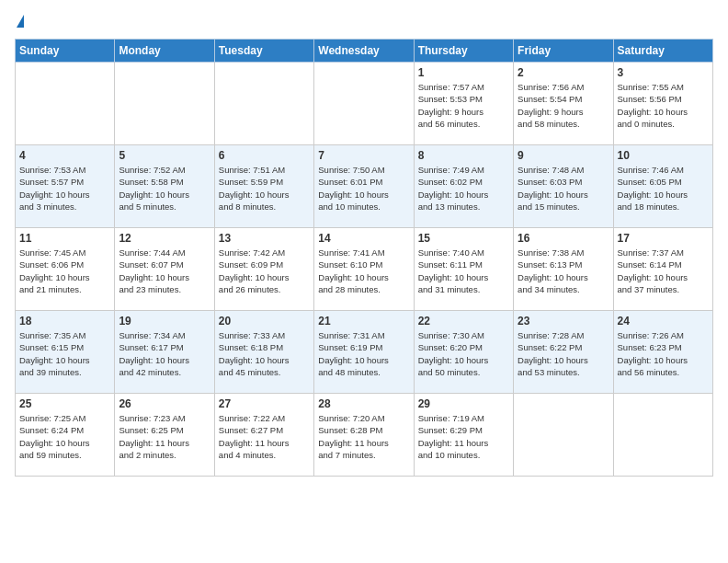  What do you see at coordinates (264, 187) in the screenshot?
I see `calendar-cell: 6Sunrise: 7:51 AMSunset: 5:59 PMDaylight…` at bounding box center [264, 187].